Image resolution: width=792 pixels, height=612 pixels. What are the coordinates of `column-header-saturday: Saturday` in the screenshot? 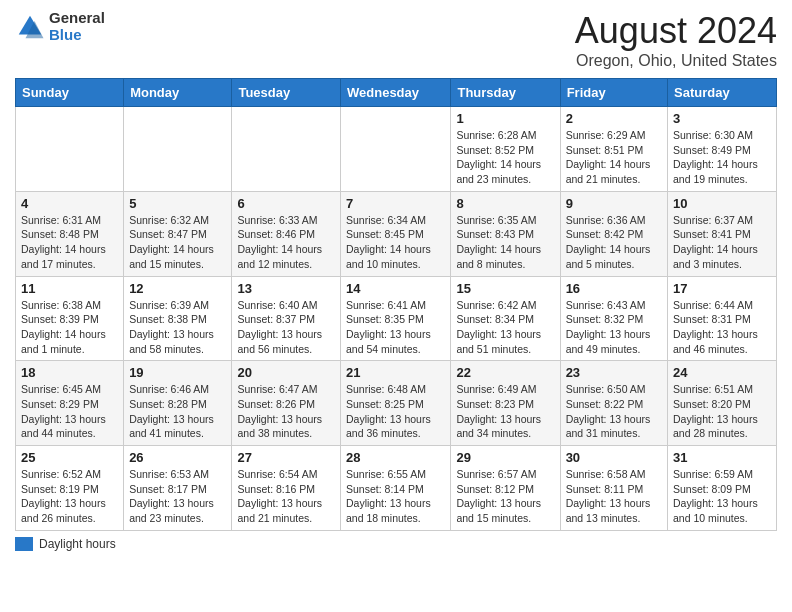 It's located at (722, 93).